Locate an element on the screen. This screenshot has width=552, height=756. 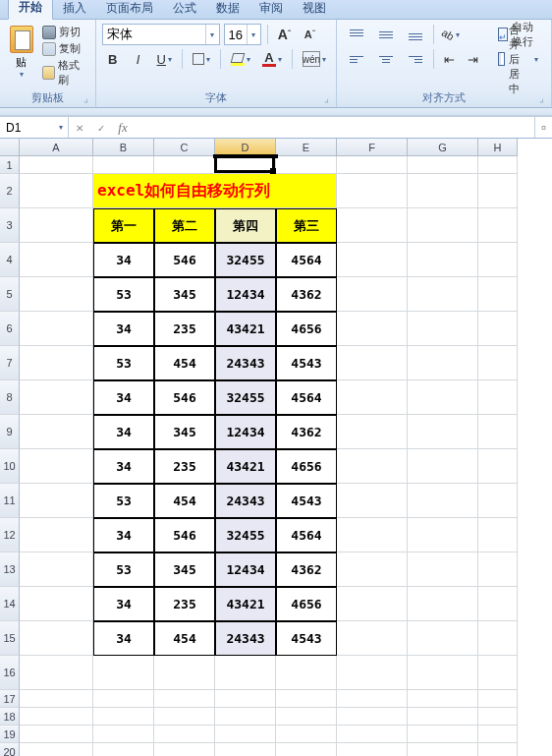
cell-H19 is located at coordinates (498, 734).